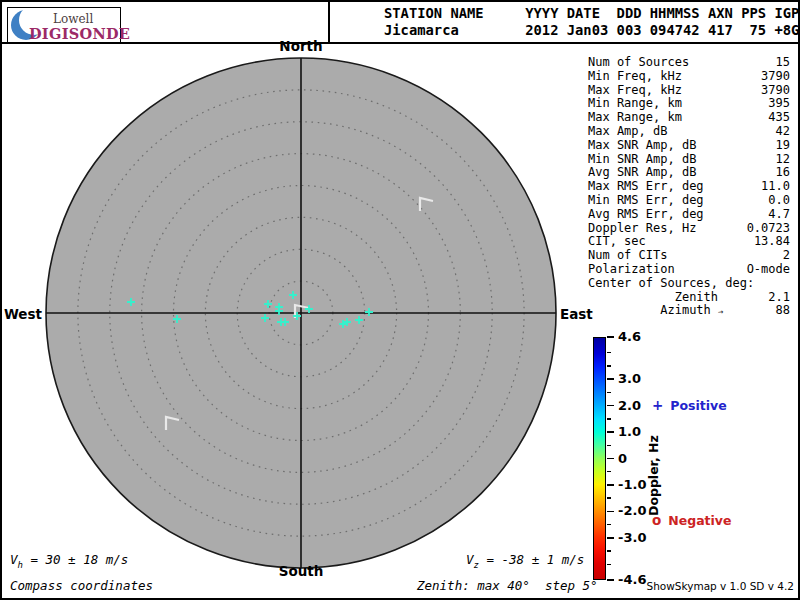 This screenshot has height=600, width=800. What do you see at coordinates (689, 146) in the screenshot?
I see `stats-row: Max SNR Amp, dB19` at bounding box center [689, 146].